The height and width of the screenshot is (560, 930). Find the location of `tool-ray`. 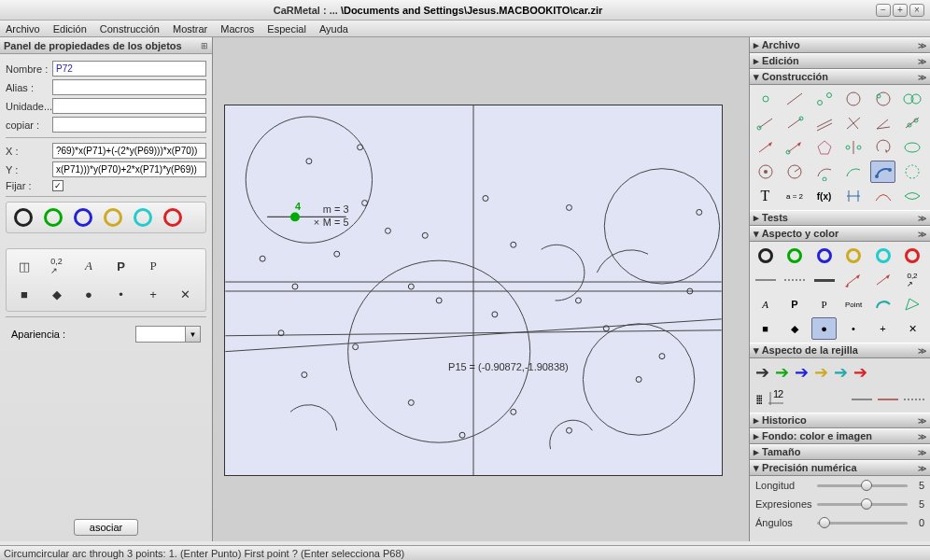

tool-ray is located at coordinates (796, 123).